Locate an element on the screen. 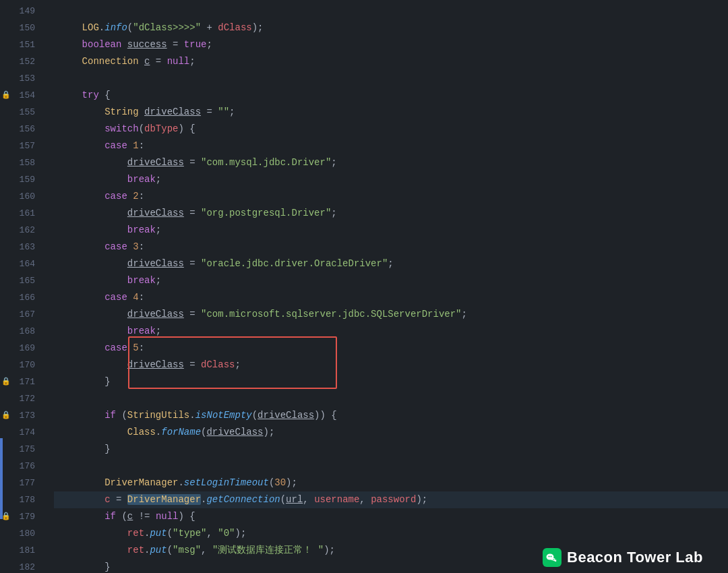 The width and height of the screenshot is (728, 573). gutter-163: 163 is located at coordinates (22, 247).